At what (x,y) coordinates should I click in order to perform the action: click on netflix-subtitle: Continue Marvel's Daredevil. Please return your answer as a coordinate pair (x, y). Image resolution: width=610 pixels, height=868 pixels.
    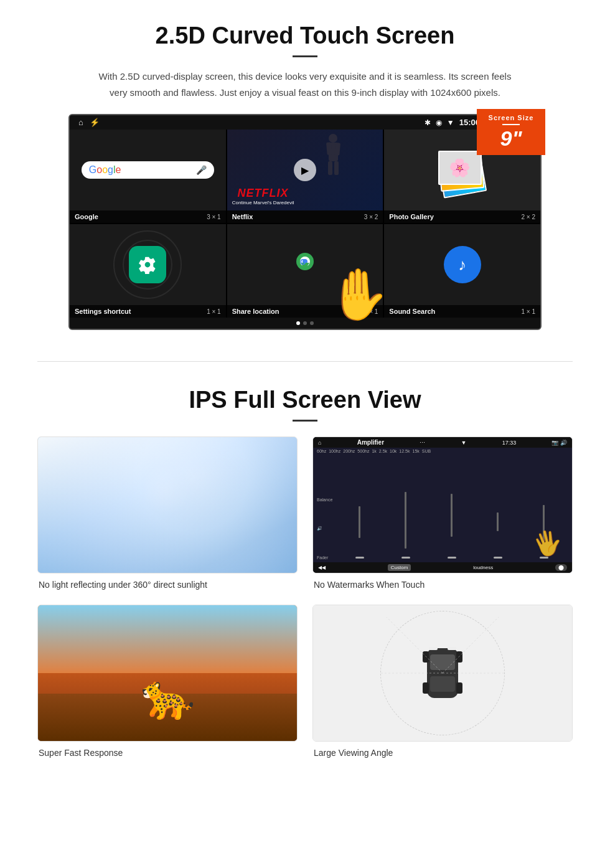
    Looking at the image, I should click on (263, 203).